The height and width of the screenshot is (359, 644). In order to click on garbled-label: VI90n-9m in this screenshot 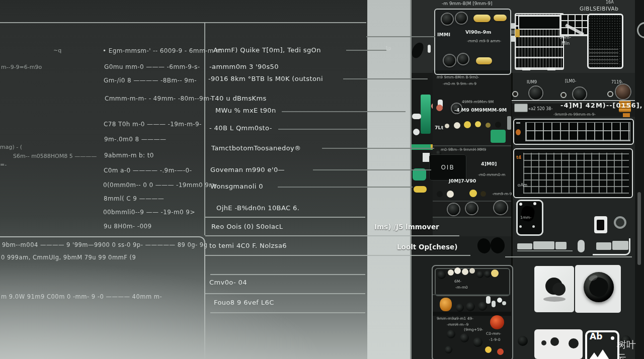, I will do `click(478, 32)`.